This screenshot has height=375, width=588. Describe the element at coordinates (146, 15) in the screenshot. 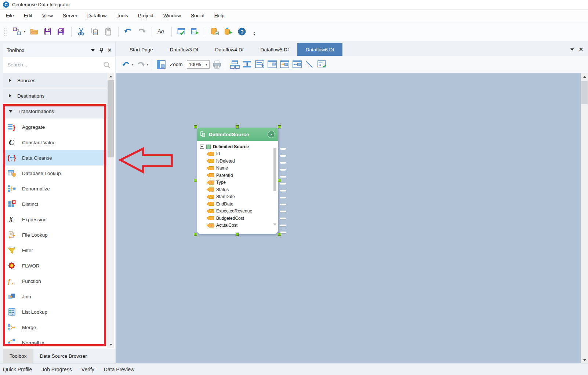

I see `menu-project: Project` at that location.